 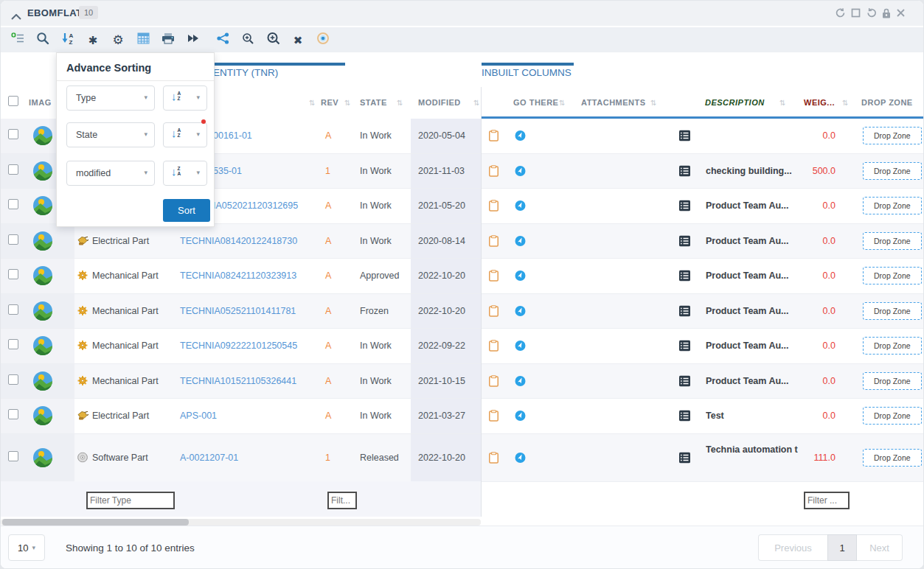 I want to click on part-name-link: APS-001, so click(x=198, y=416).